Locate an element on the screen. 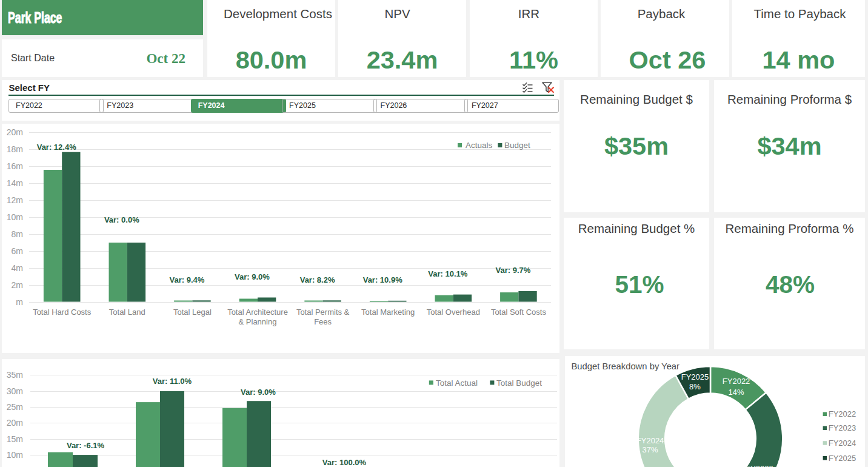 Image resolution: width=868 pixels, height=467 pixels. svg-text: & Planning is located at coordinates (258, 321).